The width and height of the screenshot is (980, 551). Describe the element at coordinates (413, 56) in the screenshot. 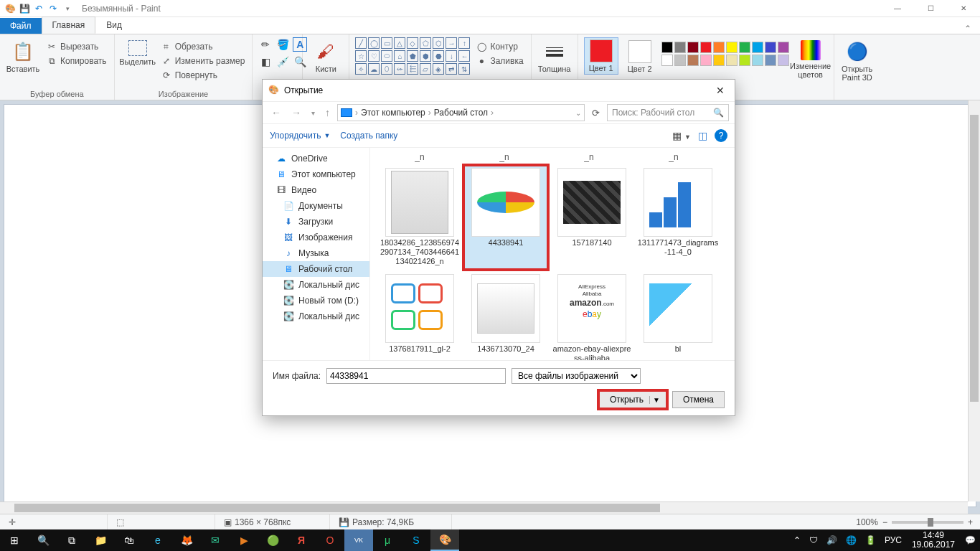

I see `shapes-gallery: ╱◯▭△◇⬠⬡→↑ ☆♡⬭⌂⬟⬢⬣↓← ✧☁⬯⬰⬱▱◈⇄⇅` at that location.